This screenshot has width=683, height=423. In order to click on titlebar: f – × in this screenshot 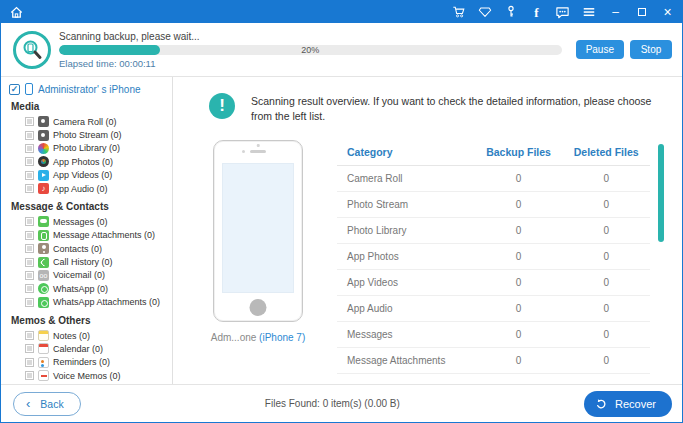, I will do `click(342, 12)`.